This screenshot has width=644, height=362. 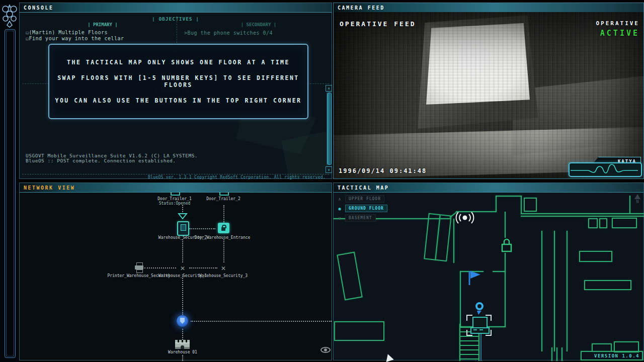 I want to click on floor-upper-label: UPPER FLOOR, so click(x=365, y=199).